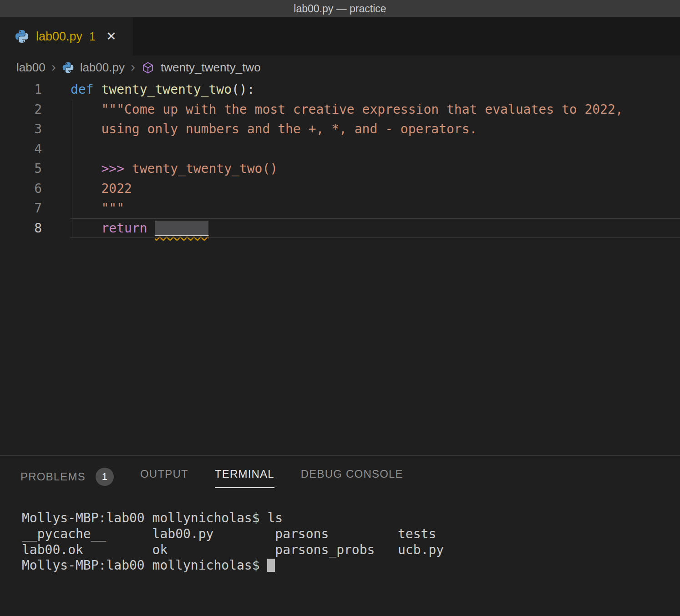  What do you see at coordinates (31, 67) in the screenshot?
I see `breadcrumb-folder: lab00` at bounding box center [31, 67].